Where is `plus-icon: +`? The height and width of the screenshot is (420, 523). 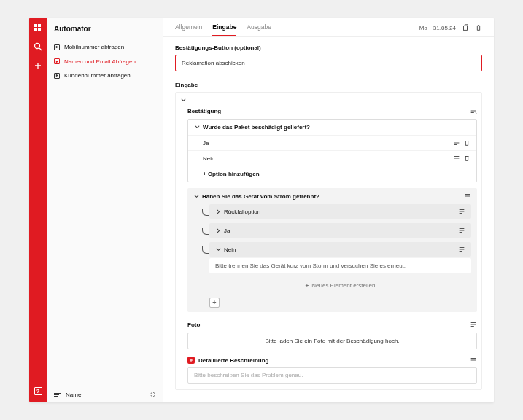 plus-icon: + is located at coordinates (308, 286).